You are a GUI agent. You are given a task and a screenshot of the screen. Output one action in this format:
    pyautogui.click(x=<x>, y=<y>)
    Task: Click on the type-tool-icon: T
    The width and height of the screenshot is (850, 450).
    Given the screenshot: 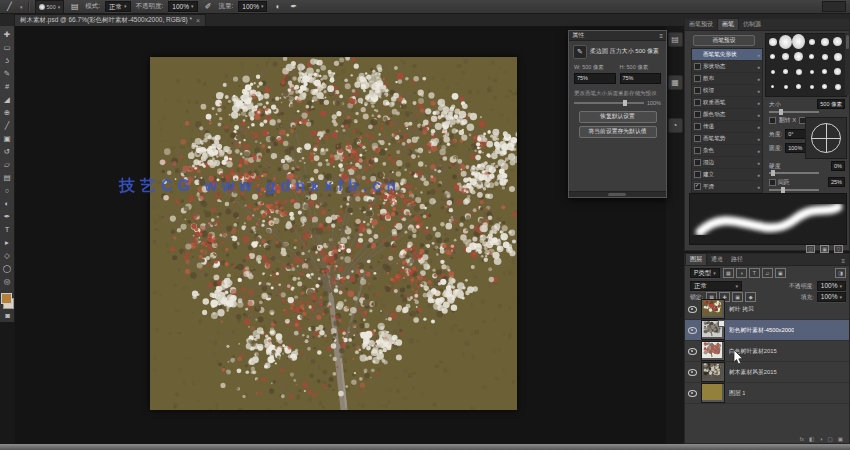 What is the action you would take?
    pyautogui.click(x=8, y=230)
    